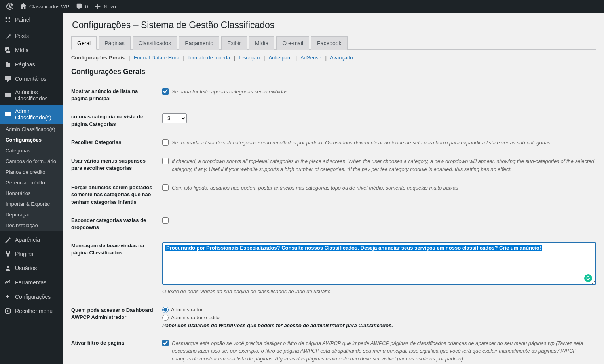 The image size is (604, 364). Describe the element at coordinates (165, 161) in the screenshot. I see `checkbox-multi-dropdowns` at that location.